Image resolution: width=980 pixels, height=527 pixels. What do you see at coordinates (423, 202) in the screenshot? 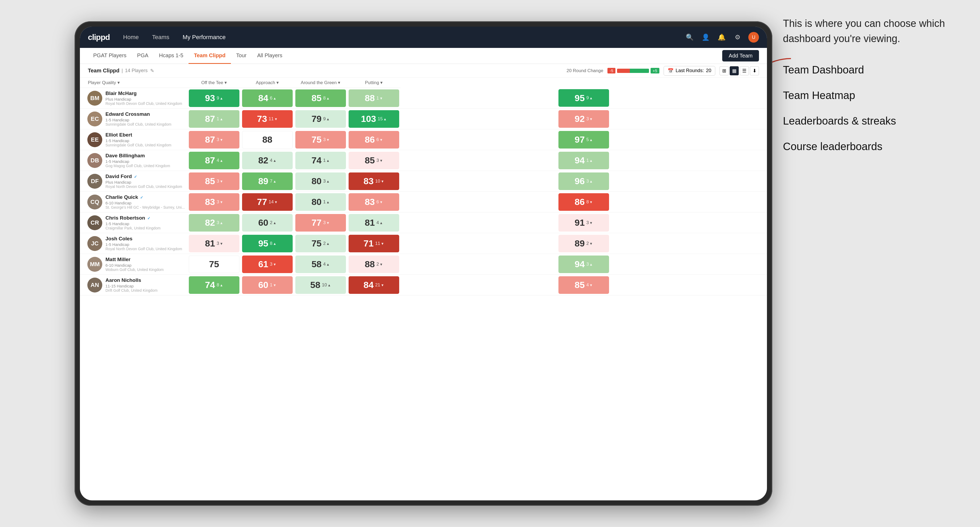
I see `table-row: CQCharlie Quick ✓6-10 HandicapSt. George…` at bounding box center [423, 202].